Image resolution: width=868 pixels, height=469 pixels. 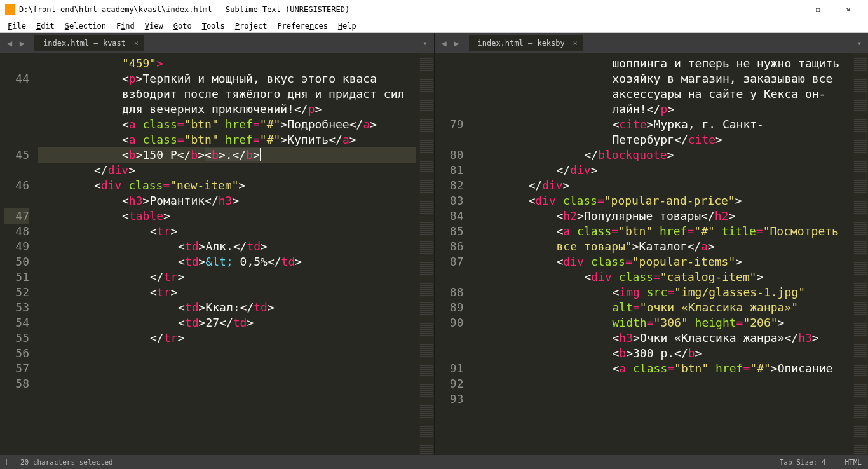 What do you see at coordinates (183, 26) in the screenshot?
I see `menu-goto: Goto` at bounding box center [183, 26].